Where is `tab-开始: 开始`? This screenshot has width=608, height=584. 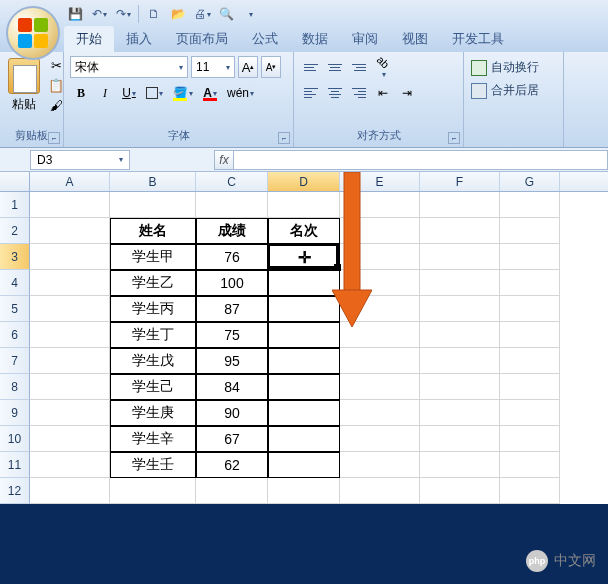 tab-开始: 开始 is located at coordinates (89, 39).